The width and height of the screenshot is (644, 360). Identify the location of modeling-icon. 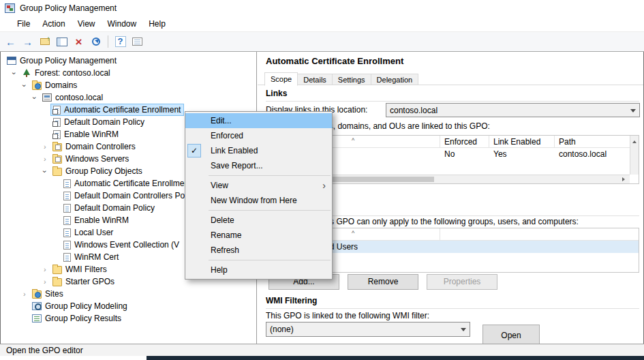
(37, 306).